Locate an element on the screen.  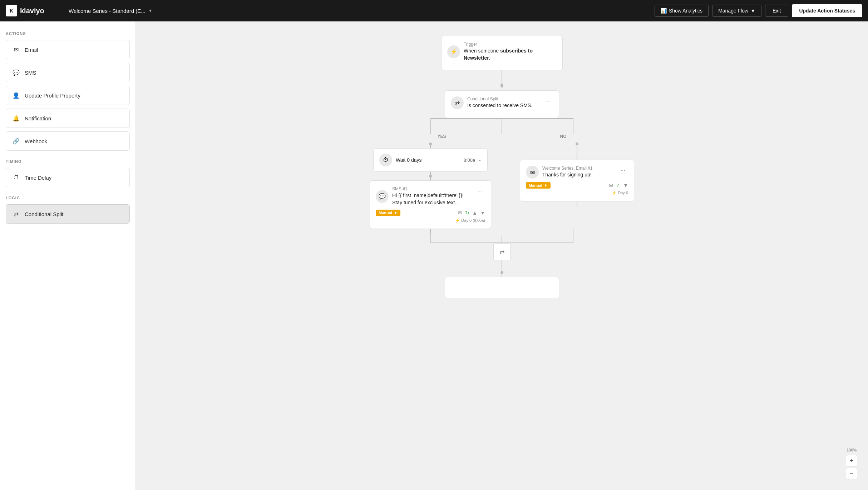
sms-up-icon: ▲ is located at coordinates (475, 213).